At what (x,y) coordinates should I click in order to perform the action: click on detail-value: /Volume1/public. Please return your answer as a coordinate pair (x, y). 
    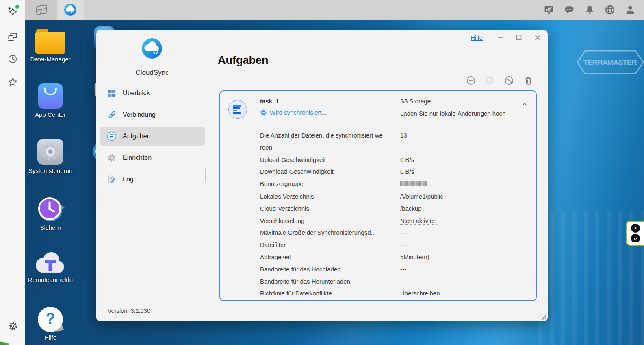
    Looking at the image, I should click on (465, 197).